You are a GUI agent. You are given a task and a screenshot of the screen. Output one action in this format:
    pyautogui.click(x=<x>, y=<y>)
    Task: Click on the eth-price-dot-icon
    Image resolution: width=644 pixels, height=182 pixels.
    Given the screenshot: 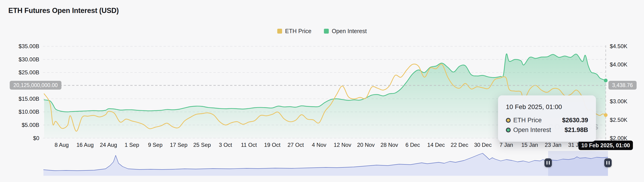 What is the action you would take?
    pyautogui.click(x=508, y=120)
    